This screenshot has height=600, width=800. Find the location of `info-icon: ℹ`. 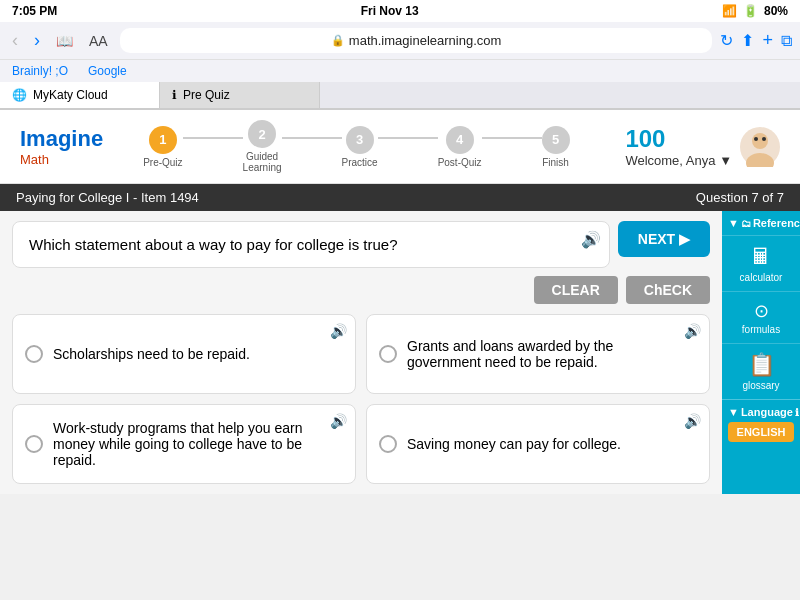

info-icon: ℹ is located at coordinates (797, 412).